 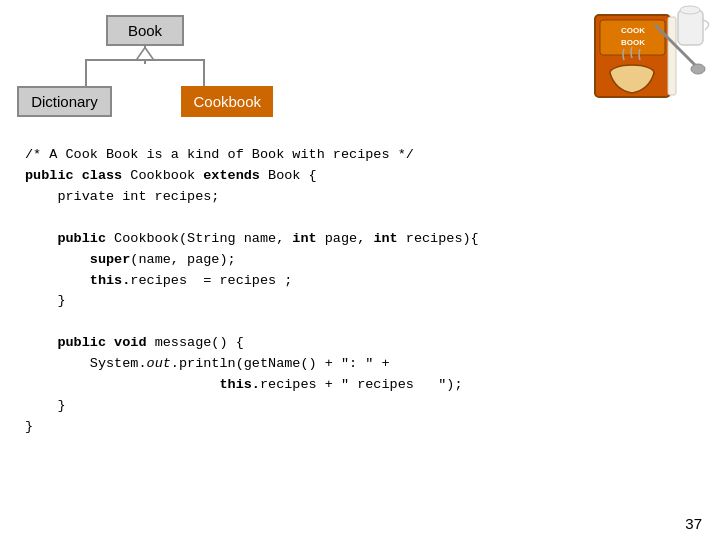 What do you see at coordinates (145, 102) in the screenshot?
I see `child-nodes: Dictionary Cookbook` at bounding box center [145, 102].